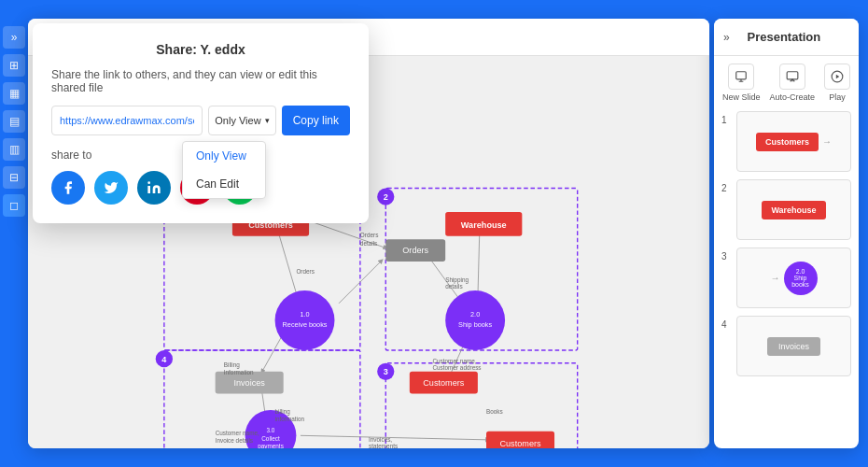 This screenshot has height=467, width=868. I want to click on svg-text: Invoices,, so click(381, 439).